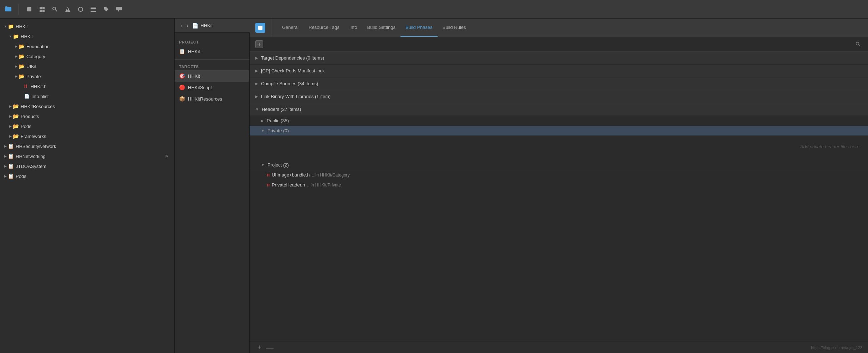 The image size is (868, 353). What do you see at coordinates (259, 44) in the screenshot?
I see `add-phase-button: +` at bounding box center [259, 44].